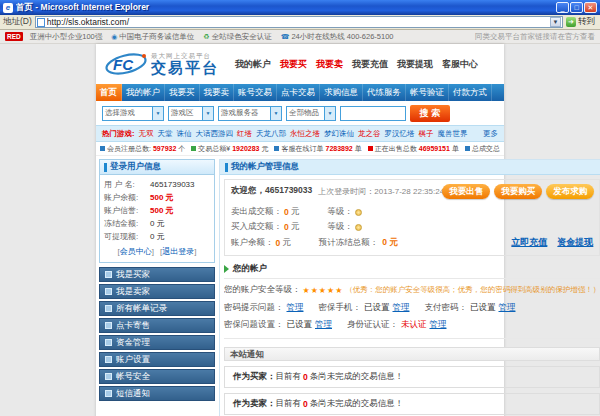  I want to click on hot-game-link: 诛仙, so click(184, 134).